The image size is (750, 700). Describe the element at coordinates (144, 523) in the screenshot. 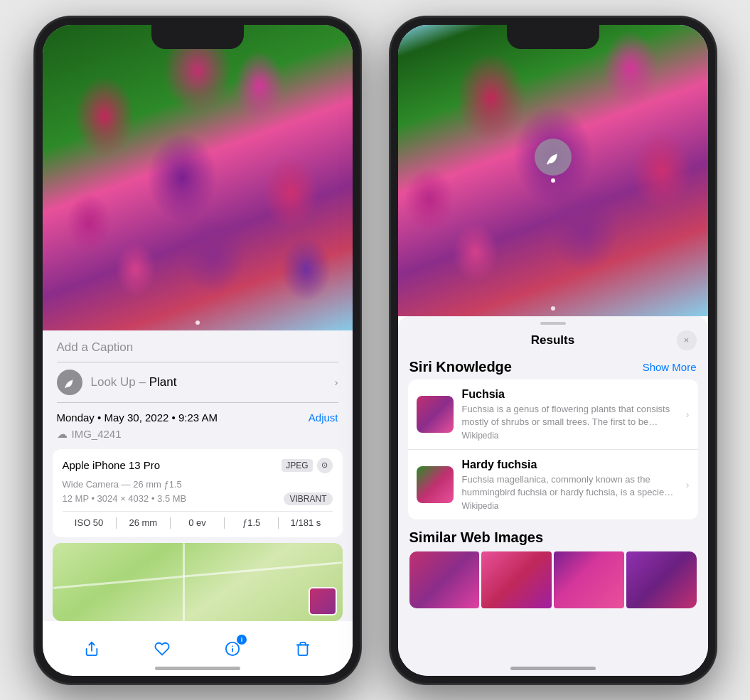

I see `focal-value: 26 mm` at that location.